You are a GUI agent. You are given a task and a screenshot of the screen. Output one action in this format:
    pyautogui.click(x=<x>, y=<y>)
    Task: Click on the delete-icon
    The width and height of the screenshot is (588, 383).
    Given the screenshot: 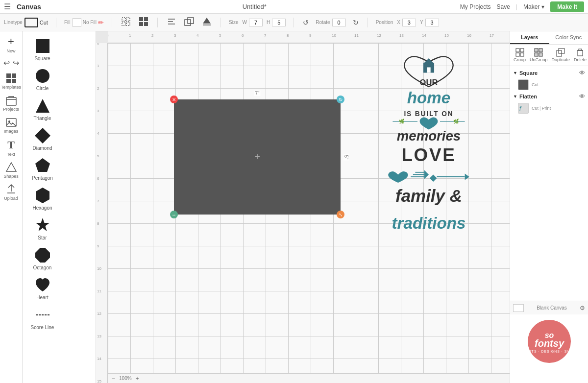 What is the action you would take?
    pyautogui.click(x=580, y=52)
    